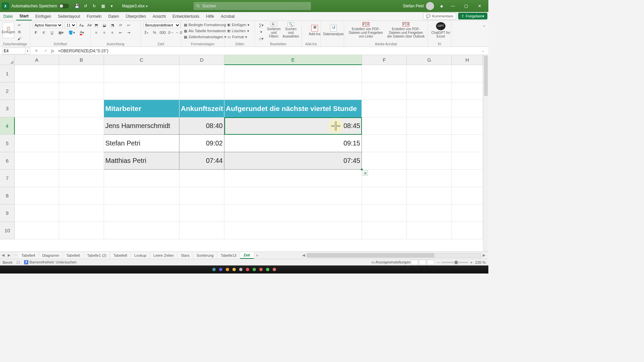 This screenshot has width=644, height=362. Describe the element at coordinates (391, 262) in the screenshot. I see `display-settings: ▭ Anzeigeeinstellungen` at that location.